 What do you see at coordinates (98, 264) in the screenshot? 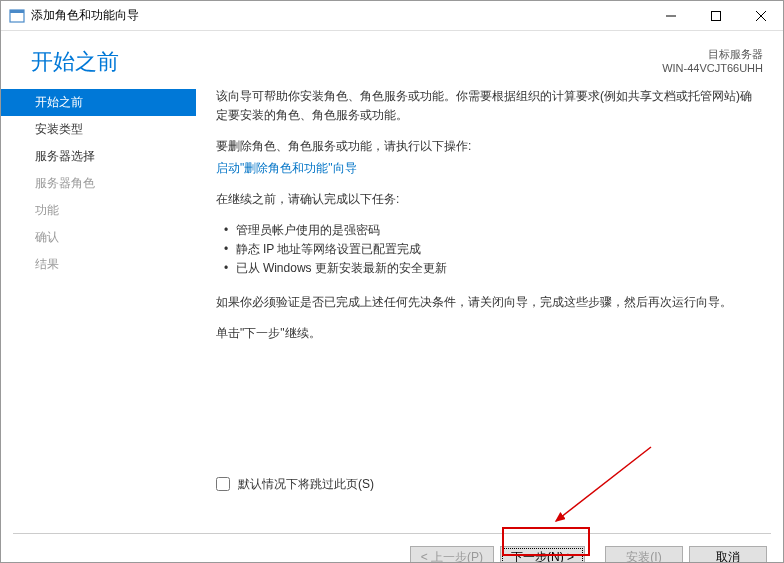
I see `sidebar-item-results: 结果` at bounding box center [98, 264].